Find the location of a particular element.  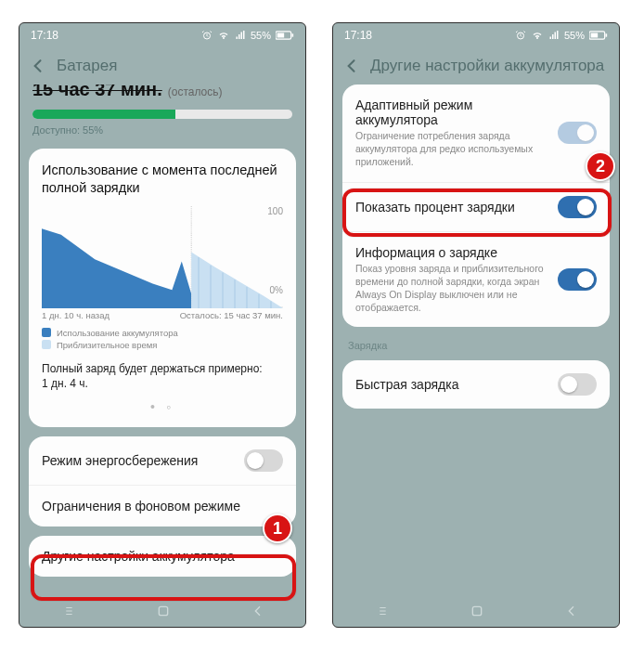

badge-1-text: 1 is located at coordinates (277, 529).